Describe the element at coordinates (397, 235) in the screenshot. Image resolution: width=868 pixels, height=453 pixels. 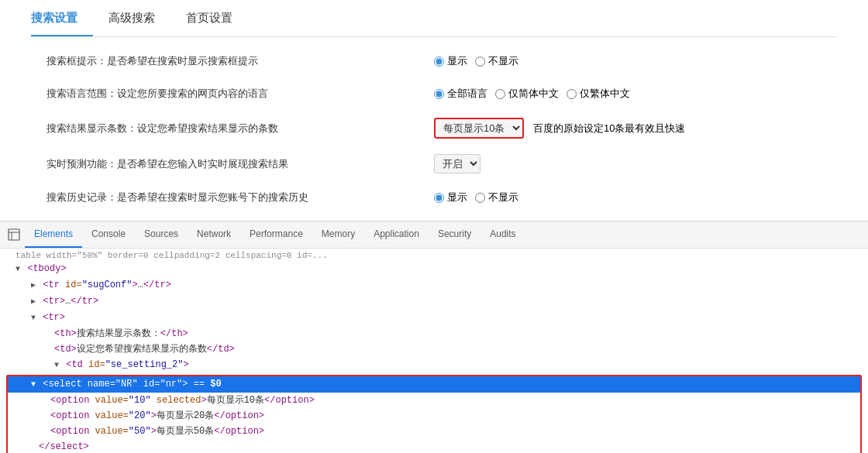
I see `devtools-tab-application: Application` at that location.